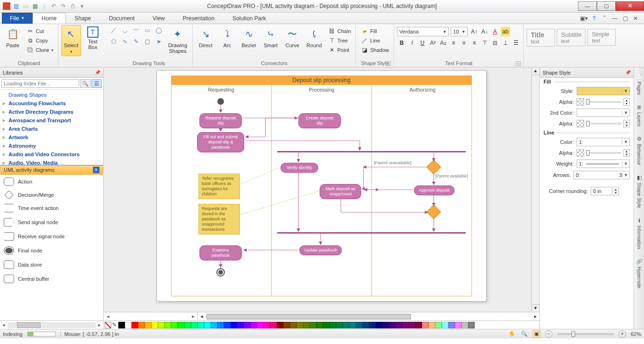 The height and width of the screenshot is (344, 644). I want to click on window-list-icon: ▣▾, so click(584, 18).